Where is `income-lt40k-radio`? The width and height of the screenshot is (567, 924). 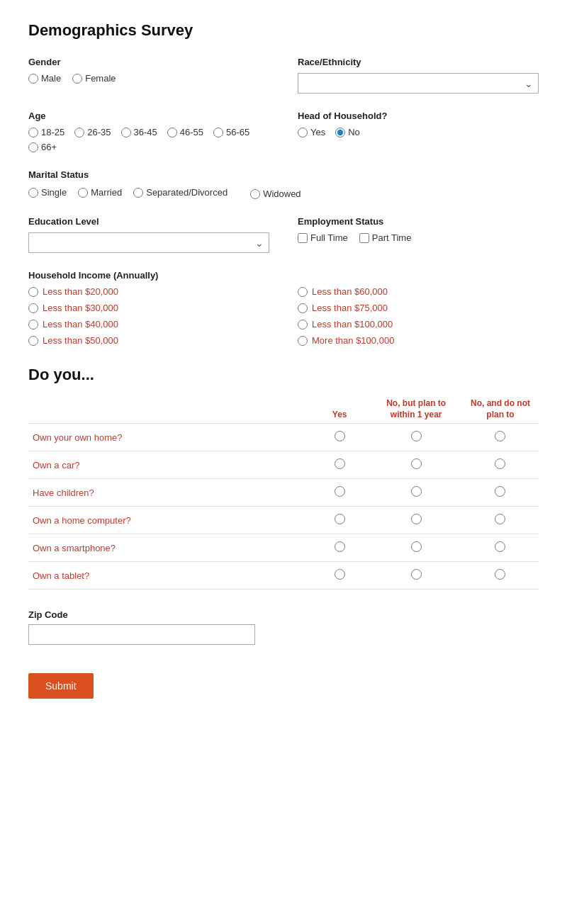 income-lt40k-radio is located at coordinates (33, 325).